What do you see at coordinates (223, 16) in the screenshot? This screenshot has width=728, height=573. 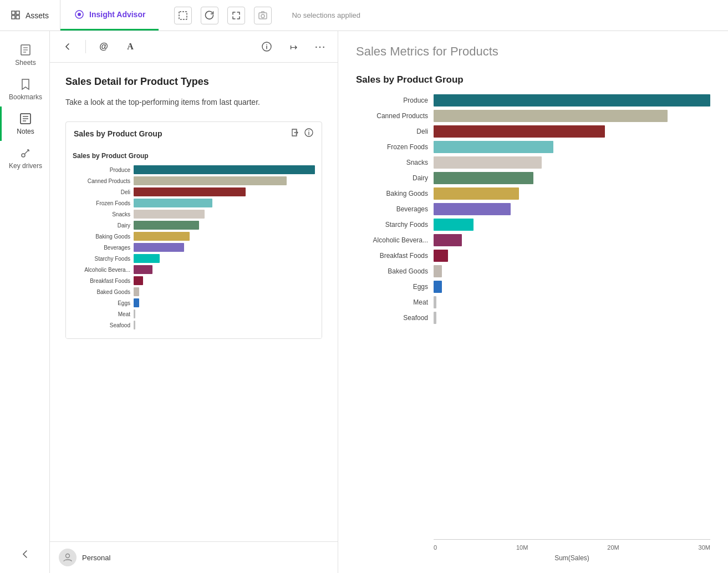 I see `toolbar-actions` at bounding box center [223, 16].